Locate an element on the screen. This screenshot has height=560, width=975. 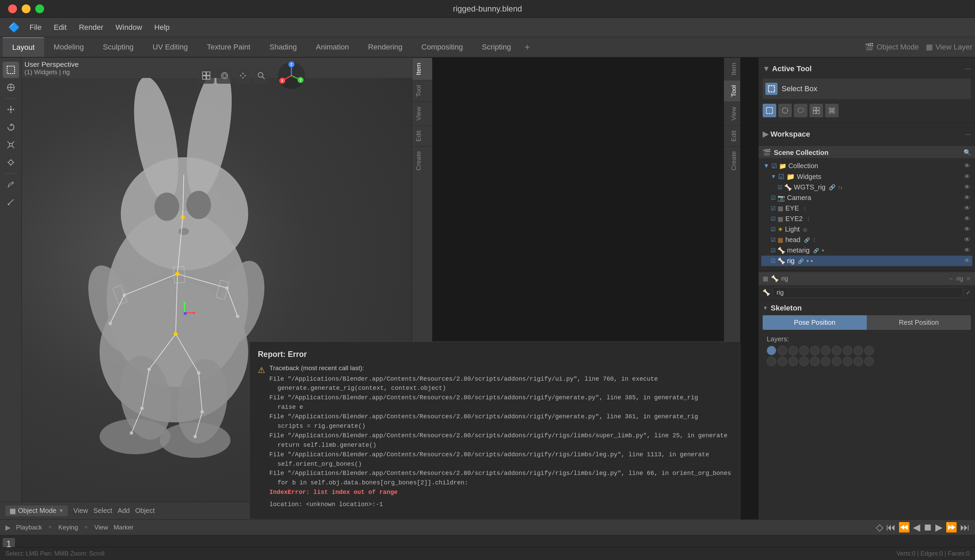
play-back-button: ◀ is located at coordinates (917, 527).